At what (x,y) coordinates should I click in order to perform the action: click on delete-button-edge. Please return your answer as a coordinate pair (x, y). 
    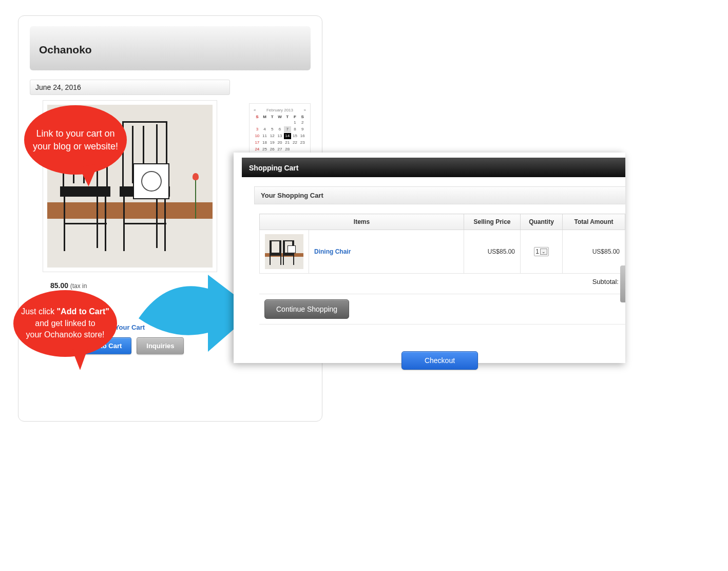
    Looking at the image, I should click on (623, 284).